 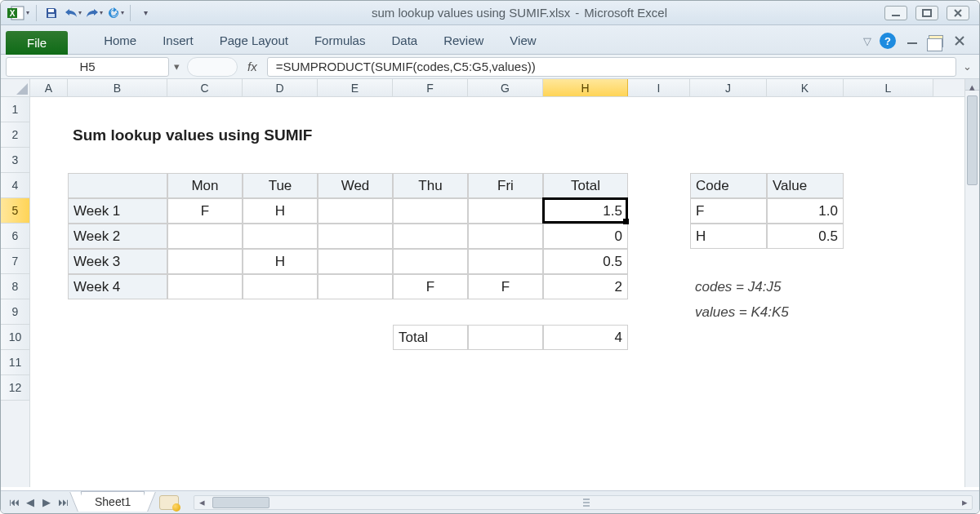 What do you see at coordinates (355, 186) in the screenshot?
I see `table-header: Wed` at bounding box center [355, 186].